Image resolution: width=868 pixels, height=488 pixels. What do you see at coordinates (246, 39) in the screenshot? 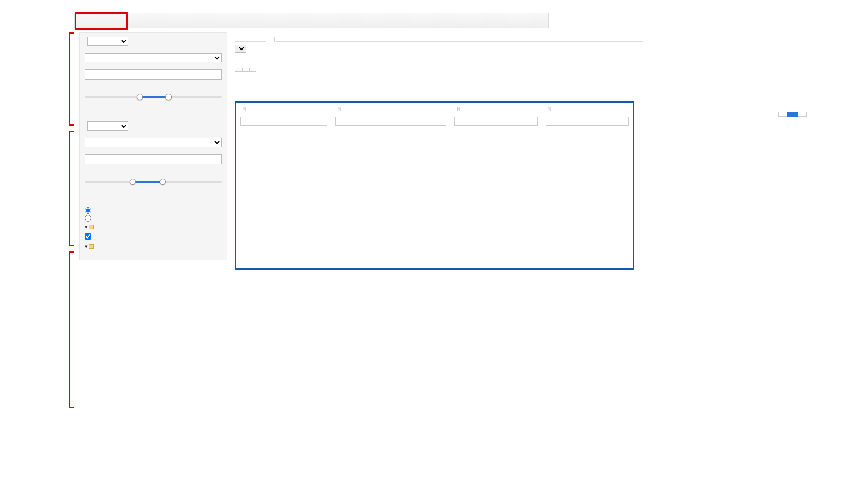
I see `tab-viewdata` at bounding box center [246, 39].